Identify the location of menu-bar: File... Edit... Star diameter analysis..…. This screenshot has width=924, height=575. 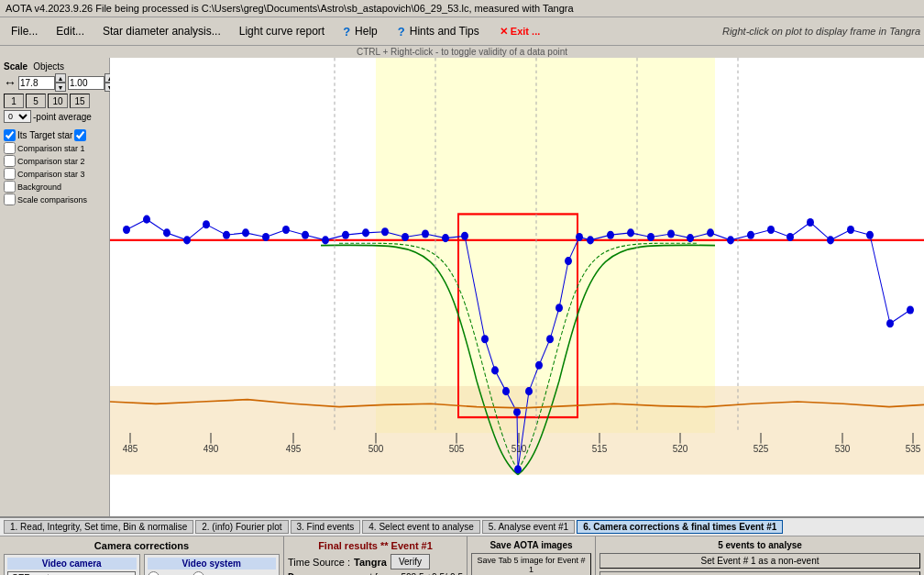
(462, 31).